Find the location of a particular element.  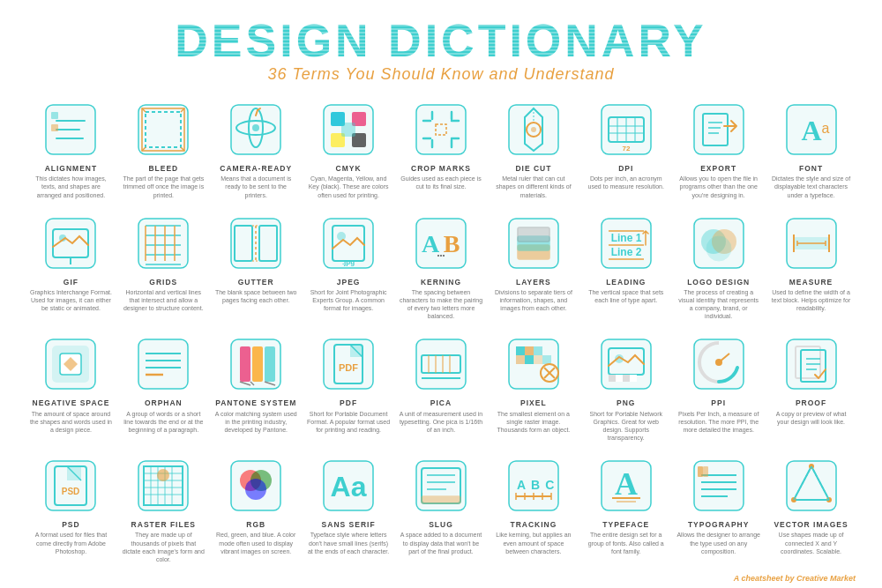

term-desc: The smallest element on a single raster … is located at coordinates (533, 421).